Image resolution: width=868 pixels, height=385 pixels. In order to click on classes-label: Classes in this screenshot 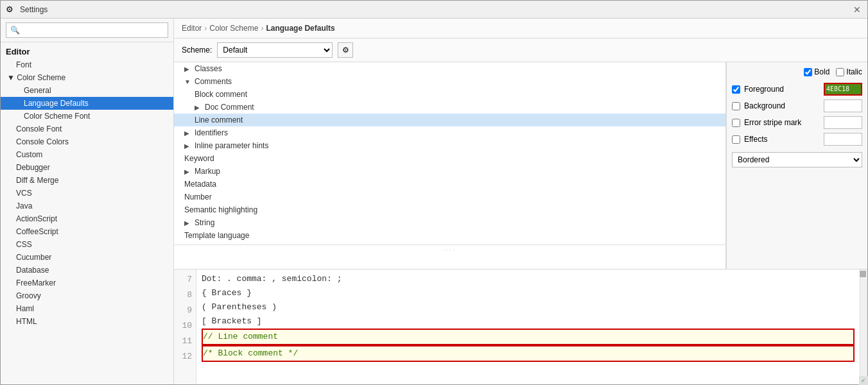, I will do `click(208, 69)`.